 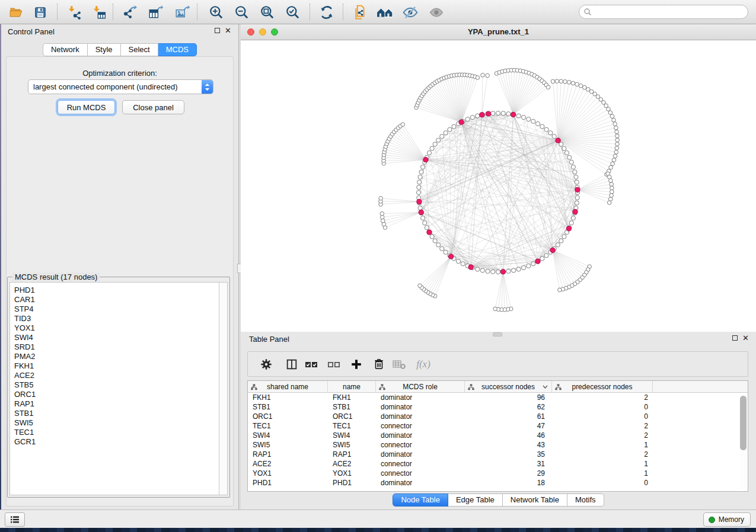 I want to click on mcds-result-item: TID3, so click(x=116, y=319).